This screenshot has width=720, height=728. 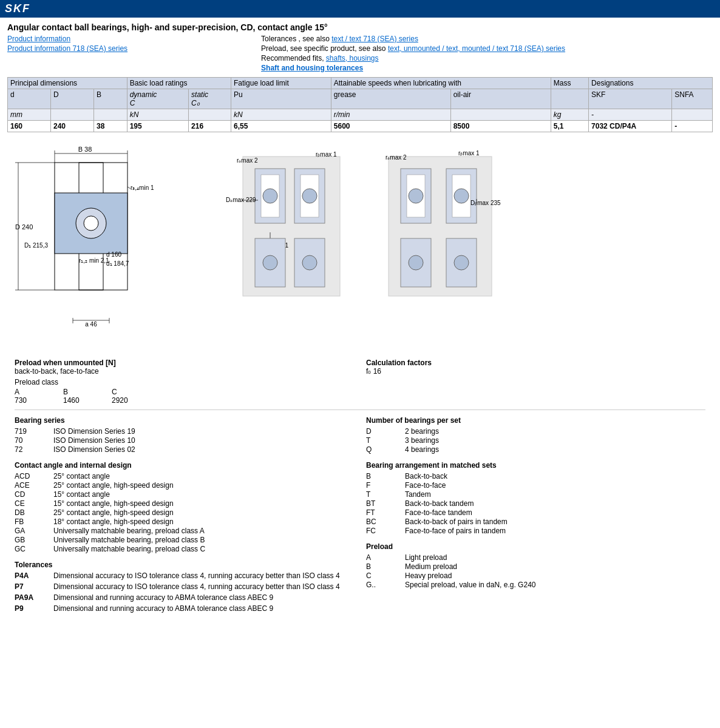 What do you see at coordinates (535, 547) in the screenshot?
I see `preload-class-title: Preload` at bounding box center [535, 547].